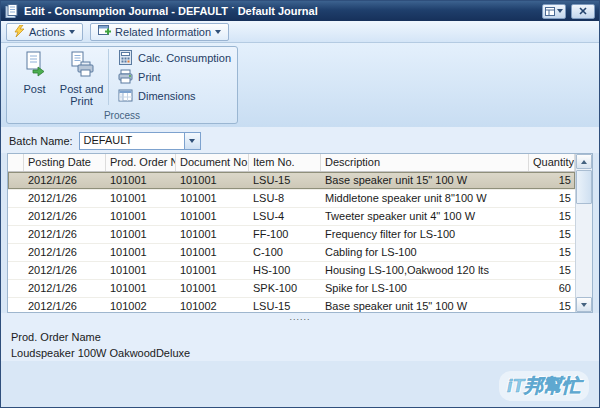 The width and height of the screenshot is (600, 408). What do you see at coordinates (292, 305) in the screenshot?
I see `table-row: 2012/1/26101002101002LSU-15Base speaker …` at bounding box center [292, 305].